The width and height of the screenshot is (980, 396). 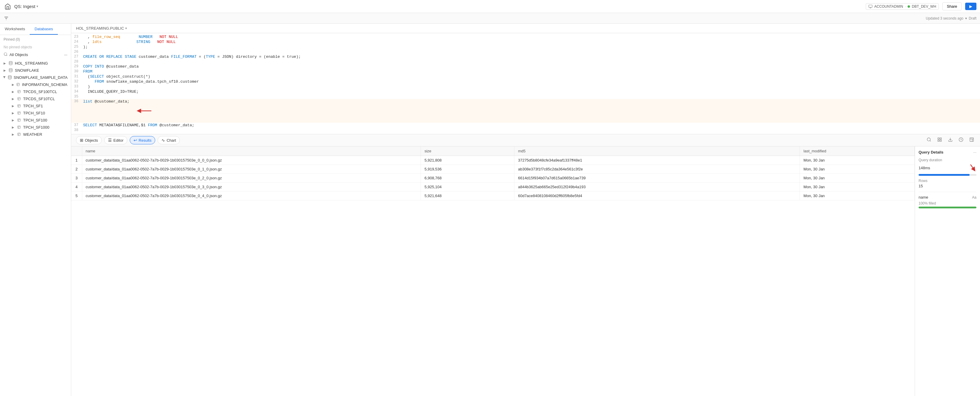 I want to click on sidebar-item-tpch-sf10: ▶ TPCH_SF10, so click(x=40, y=113).